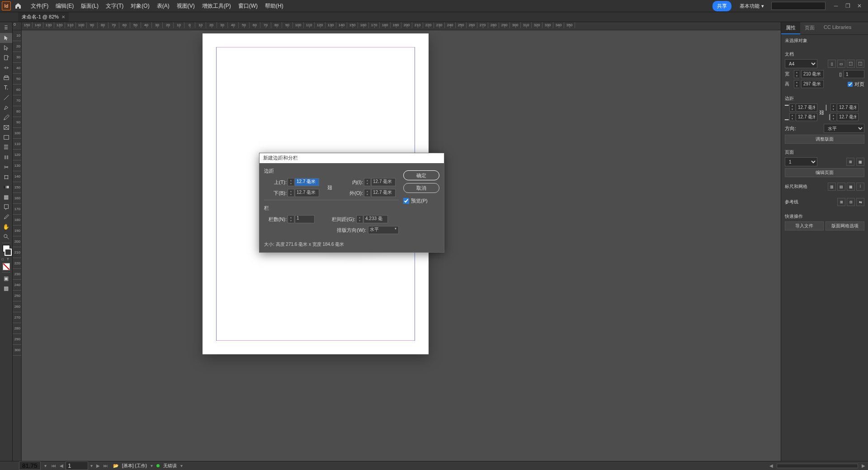 The height and width of the screenshot is (470, 868). What do you see at coordinates (6, 78) in the screenshot?
I see `content-collector-tool` at bounding box center [6, 78].